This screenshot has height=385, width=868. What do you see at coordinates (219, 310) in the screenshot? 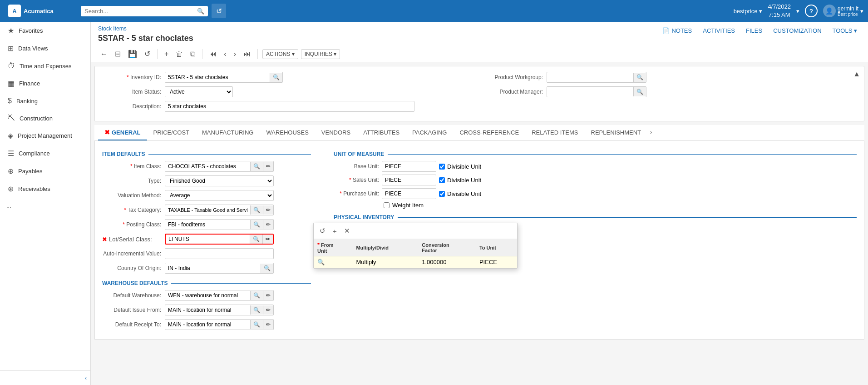
I see `default-issue-from-input: 🔍 ✏` at bounding box center [219, 310].